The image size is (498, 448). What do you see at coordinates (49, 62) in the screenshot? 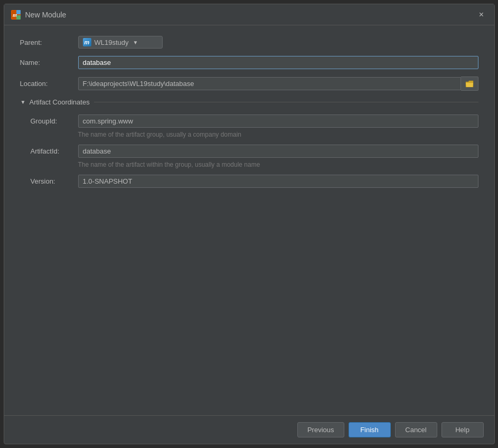
I see `name-label: Name:` at bounding box center [49, 62].